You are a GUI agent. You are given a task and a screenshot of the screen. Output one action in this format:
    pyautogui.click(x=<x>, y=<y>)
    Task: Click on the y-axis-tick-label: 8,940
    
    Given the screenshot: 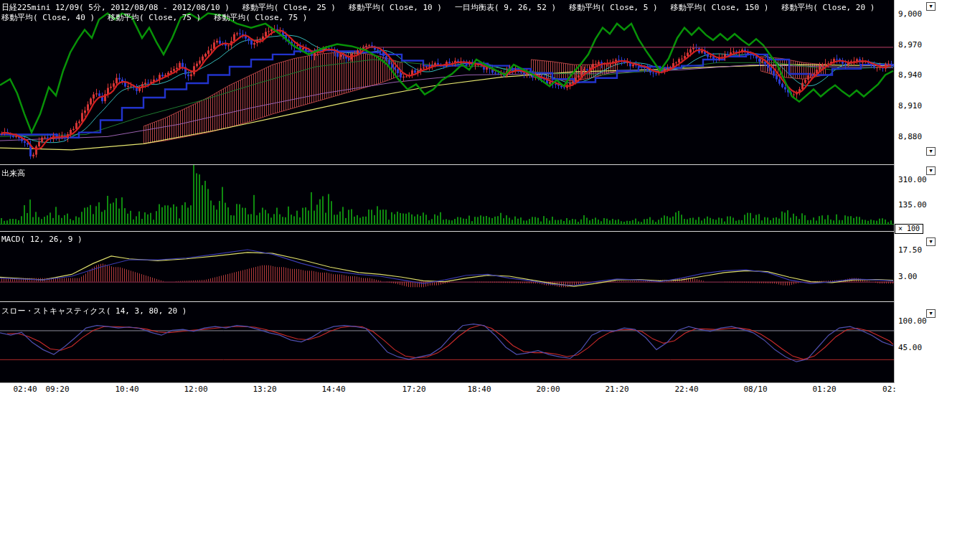 What is the action you would take?
    pyautogui.click(x=910, y=75)
    